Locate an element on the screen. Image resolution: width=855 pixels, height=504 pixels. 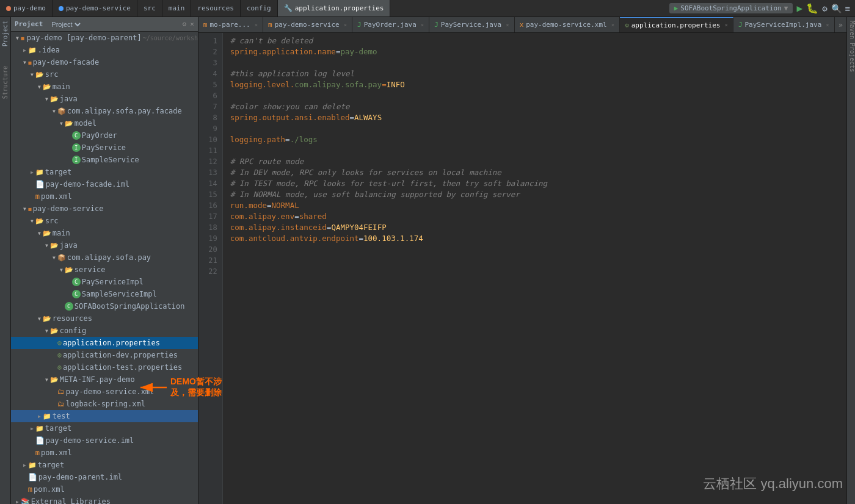
tree-item-main1: ▼ 📂 main is located at coordinates (104, 87).